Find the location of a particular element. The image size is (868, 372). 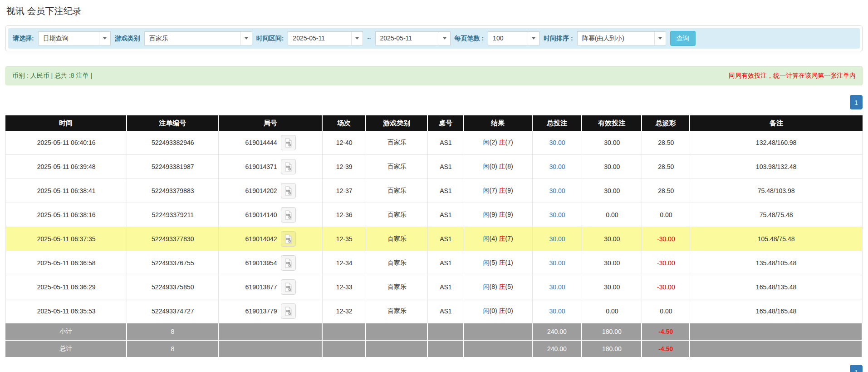

cell-time: 2025-05-11 06:36:58 is located at coordinates (66, 263).